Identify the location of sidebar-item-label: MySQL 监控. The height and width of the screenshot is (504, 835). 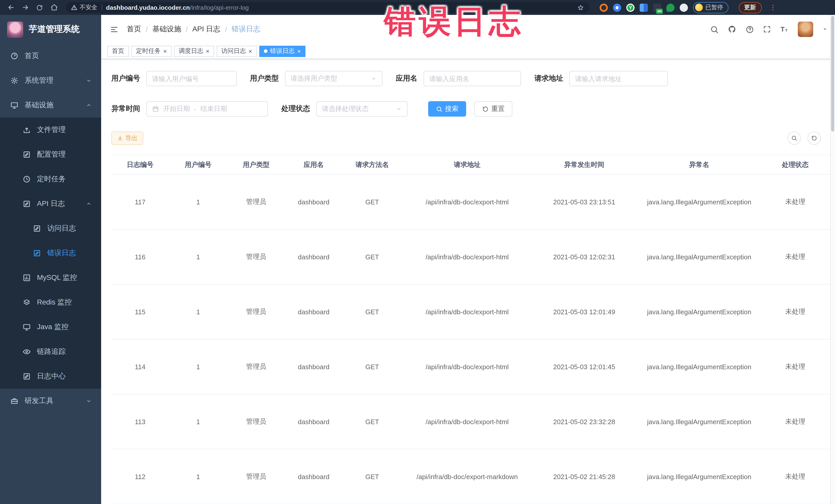
(57, 278).